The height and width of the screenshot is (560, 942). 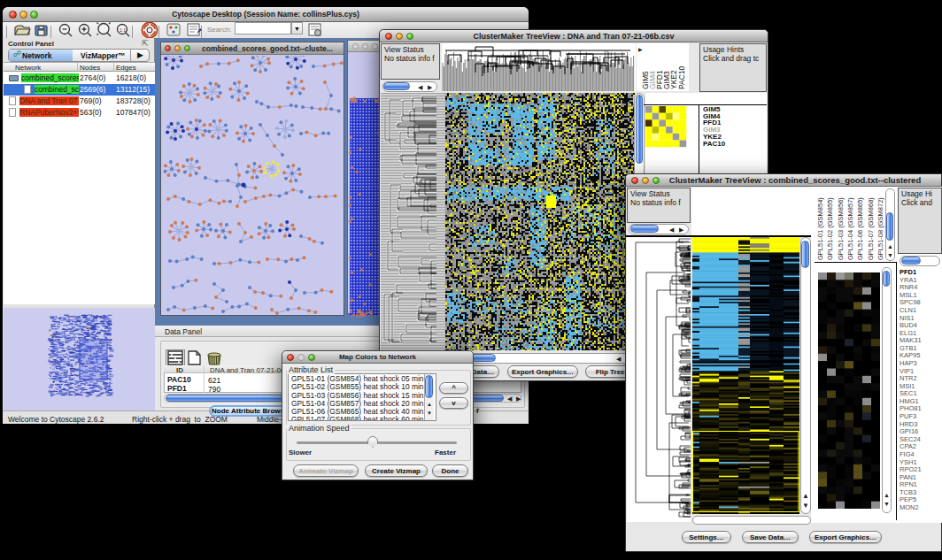 I want to click on svg-text: 1:1, so click(x=122, y=30).